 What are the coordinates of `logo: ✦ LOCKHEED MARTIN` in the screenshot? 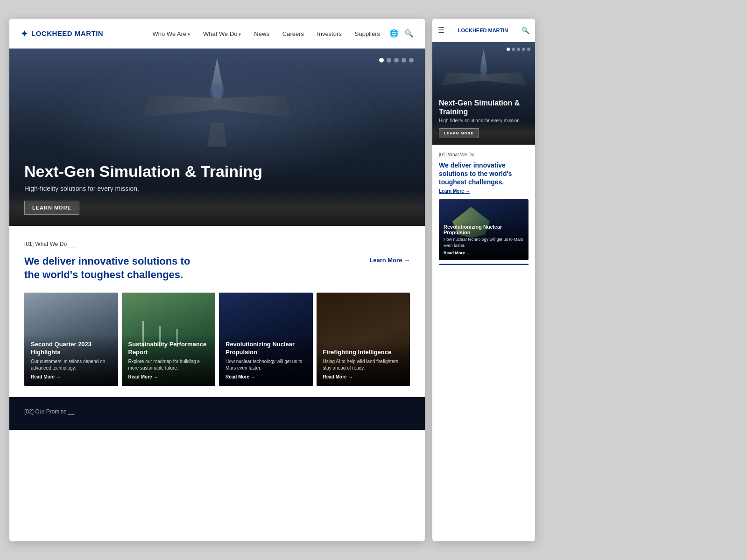 It's located at (62, 34).